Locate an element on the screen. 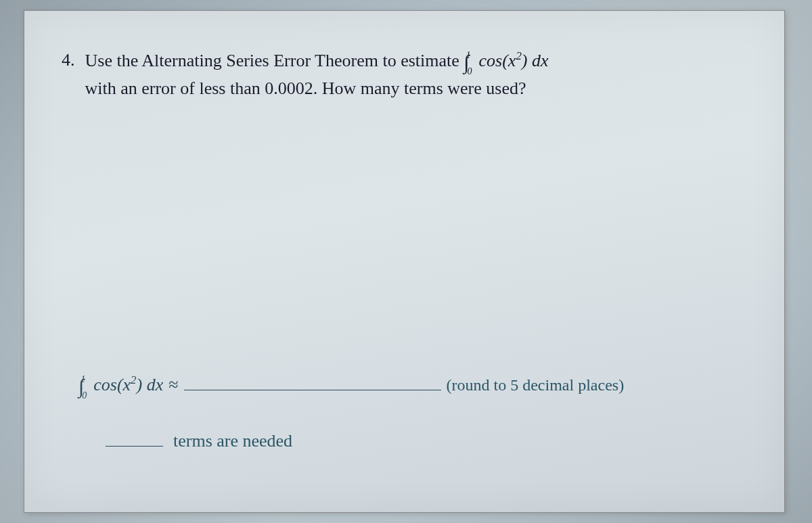  integrand-close: ) is located at coordinates (526, 61).